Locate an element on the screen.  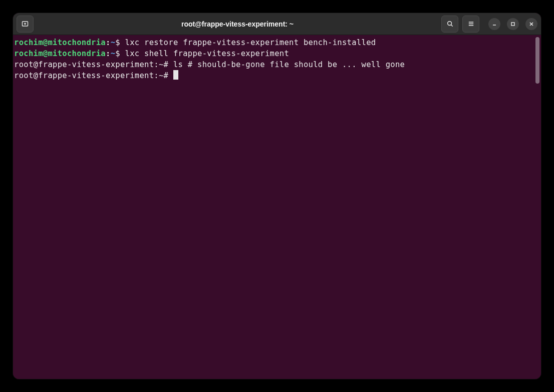
terminal-line: rochim@mitochondria:~$ lxc shell frappe-… is located at coordinates (278, 54).